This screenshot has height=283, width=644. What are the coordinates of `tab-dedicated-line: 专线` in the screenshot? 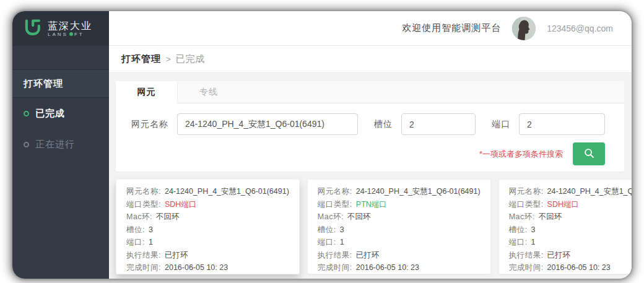 It's located at (209, 92).